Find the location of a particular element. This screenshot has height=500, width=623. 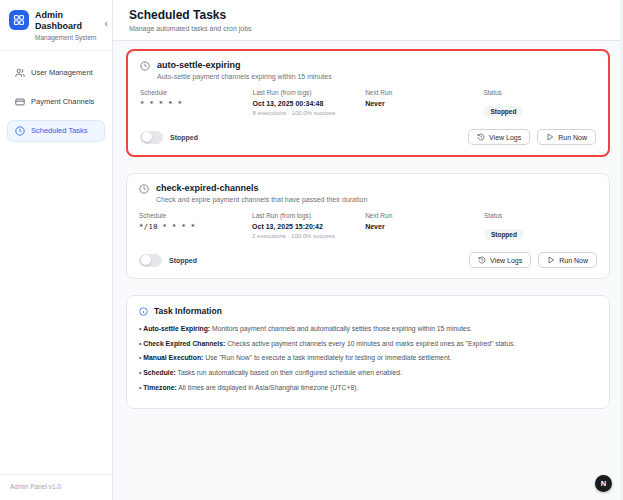

info-title: Task Information is located at coordinates (188, 311).